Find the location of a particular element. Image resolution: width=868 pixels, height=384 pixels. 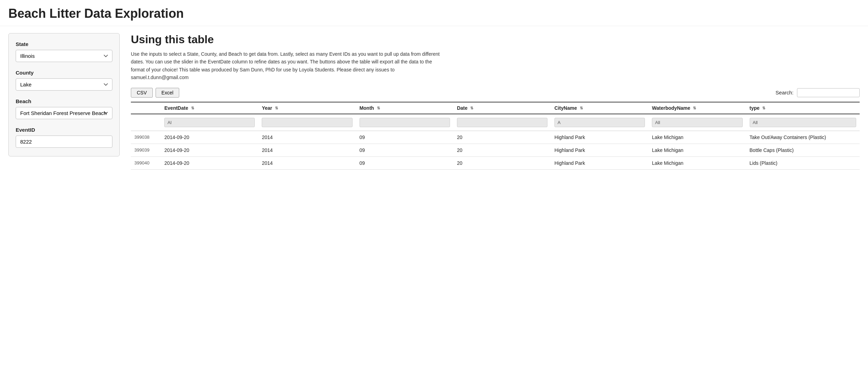

county-field: County Lake is located at coordinates (64, 80).